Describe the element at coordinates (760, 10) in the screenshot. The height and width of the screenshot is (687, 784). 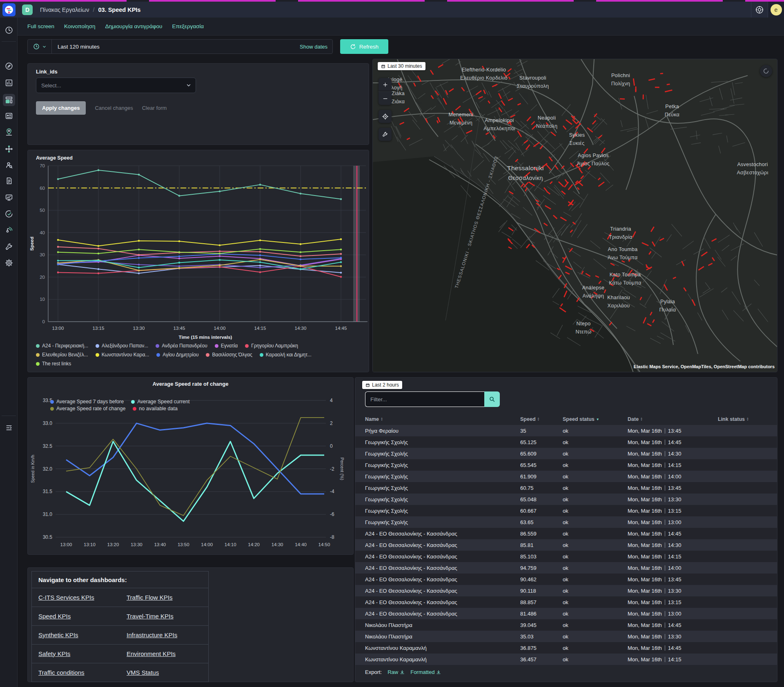
I see `help-icon` at that location.